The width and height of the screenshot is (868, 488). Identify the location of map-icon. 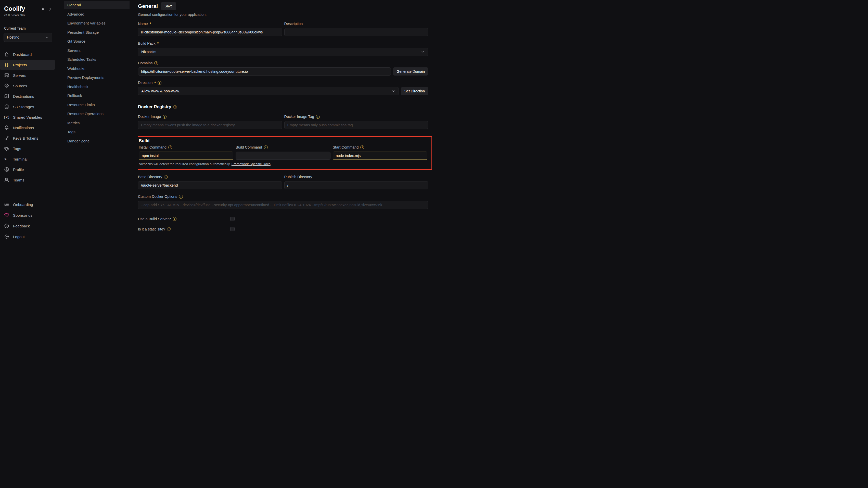
(7, 96).